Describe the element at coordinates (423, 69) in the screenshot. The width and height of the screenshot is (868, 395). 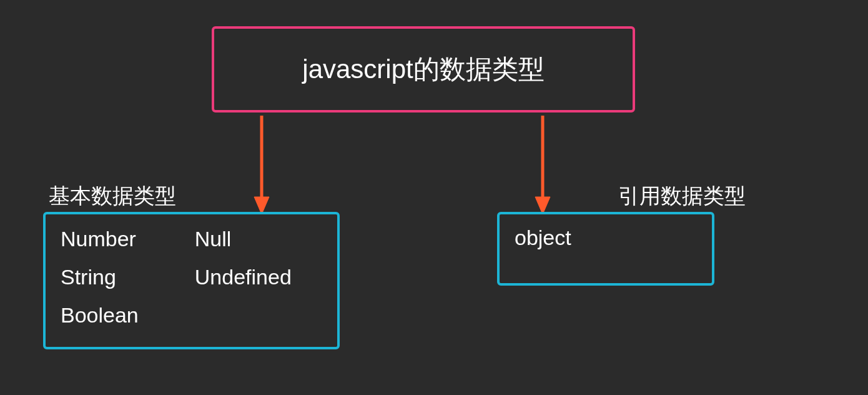
I see `root-node: javascript的数据类型` at that location.